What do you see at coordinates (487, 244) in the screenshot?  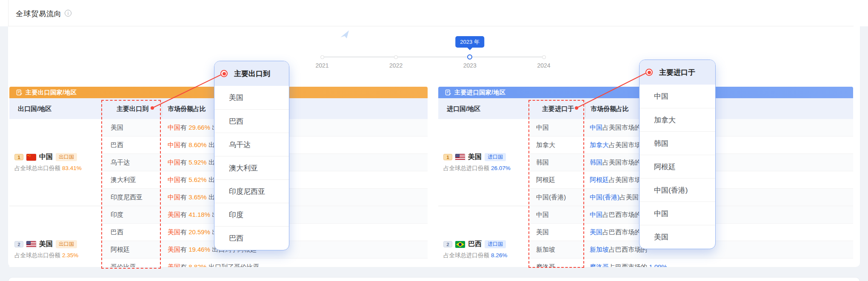 I see `group-title-line: 2巴西进口国` at bounding box center [487, 244].